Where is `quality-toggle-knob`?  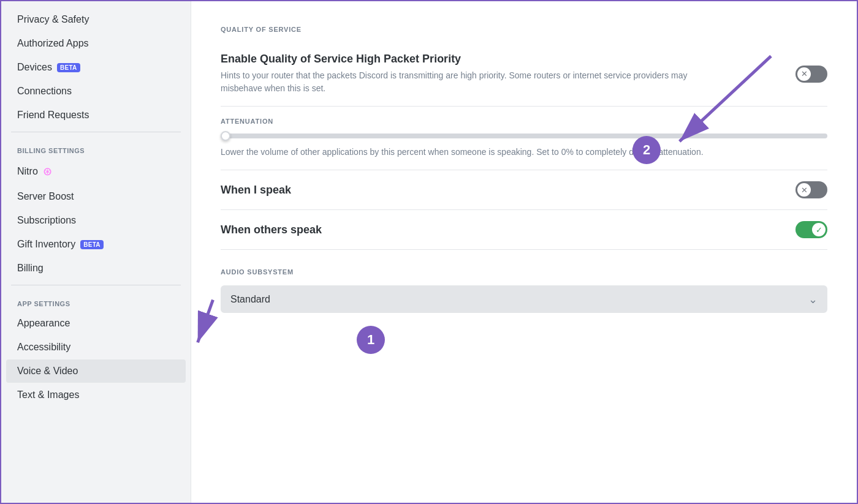
quality-toggle-knob is located at coordinates (804, 74).